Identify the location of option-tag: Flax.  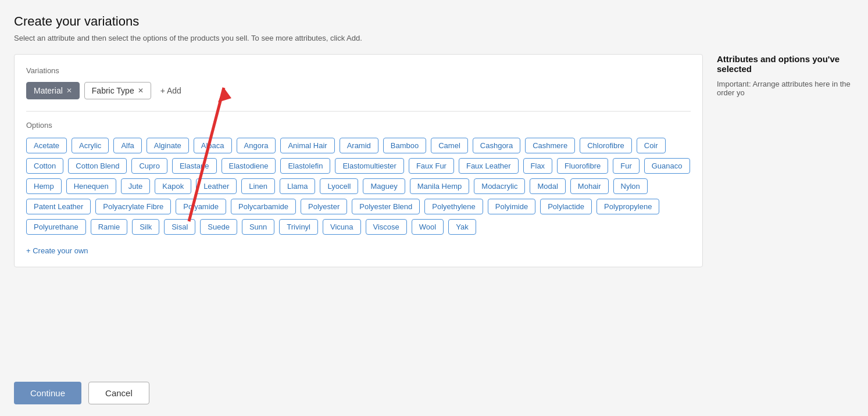
(538, 166).